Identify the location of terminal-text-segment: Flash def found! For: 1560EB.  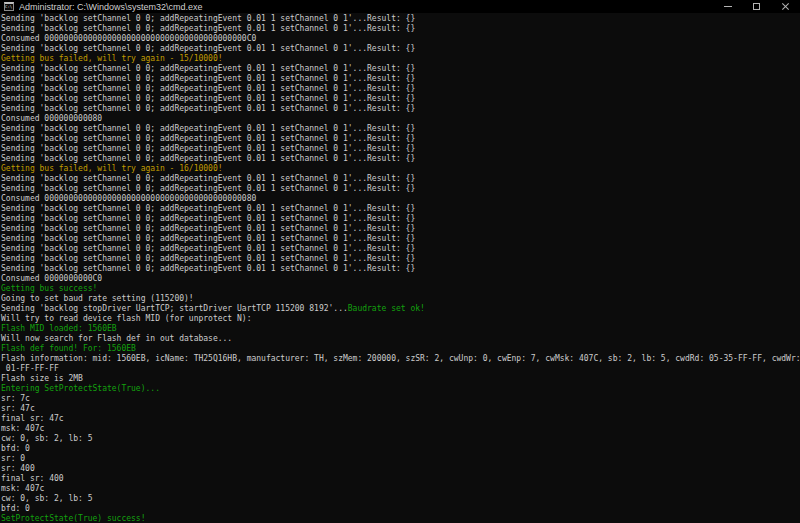
(68, 348).